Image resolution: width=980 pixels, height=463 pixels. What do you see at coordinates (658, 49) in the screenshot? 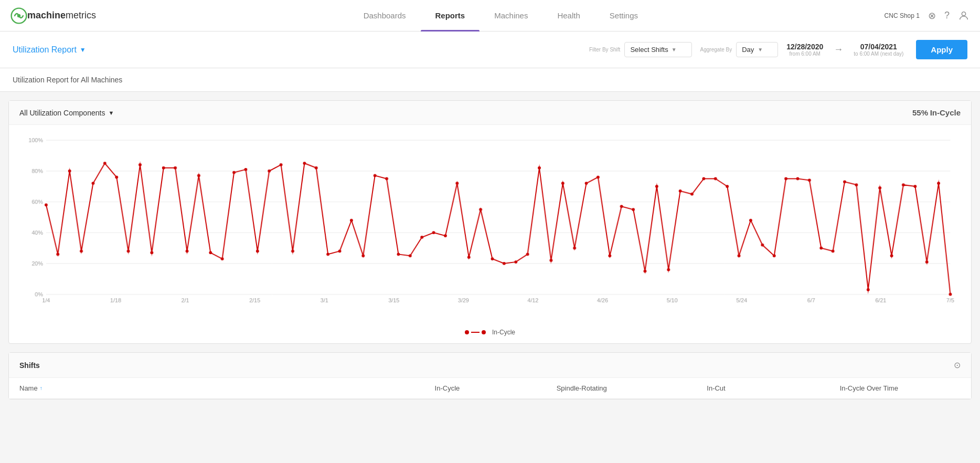
I see `filter-shift-select: Select Shifts ▼` at bounding box center [658, 49].